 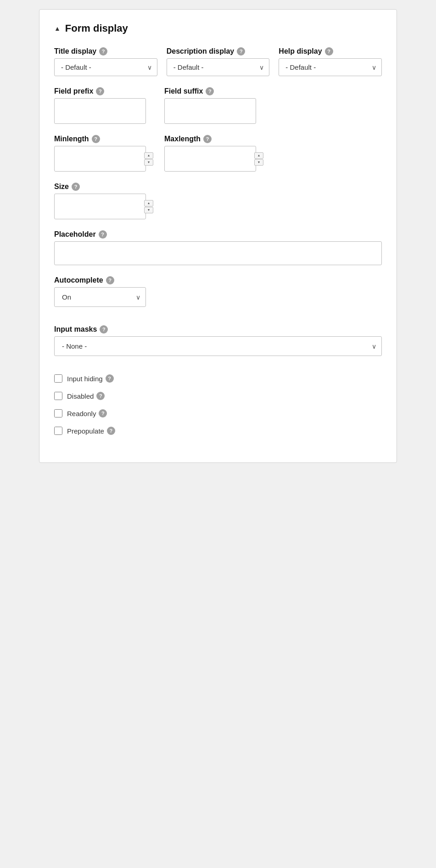 What do you see at coordinates (91, 431) in the screenshot?
I see `prepopulate-label: Prepopulate ?` at bounding box center [91, 431].